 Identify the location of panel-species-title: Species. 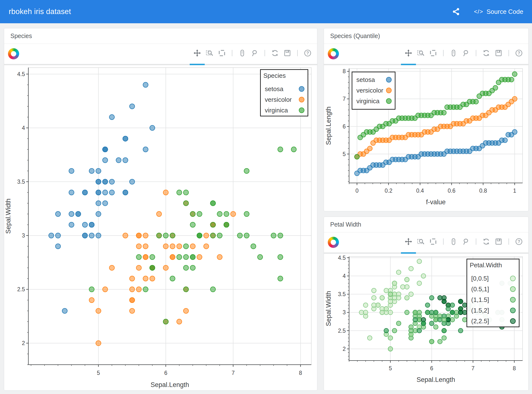
(161, 36).